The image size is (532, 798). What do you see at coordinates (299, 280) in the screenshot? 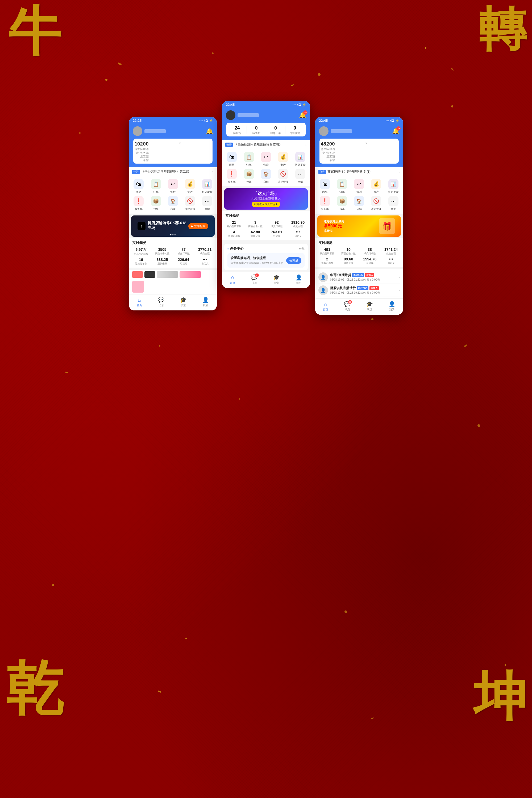
I see `nav-mine-center: 👤 我的` at bounding box center [299, 280].